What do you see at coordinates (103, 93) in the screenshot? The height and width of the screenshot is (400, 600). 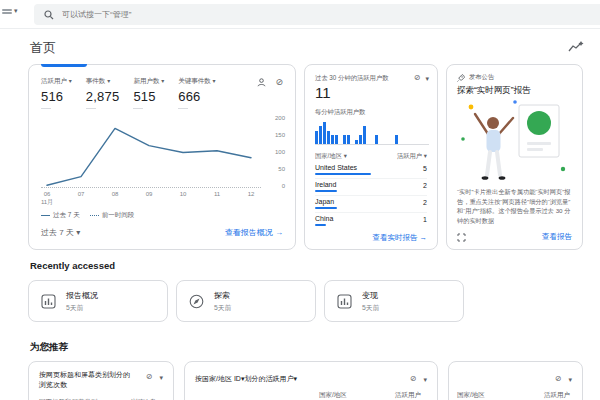 I see `metric-tab-event-count: 事件数 ▾ 2,875` at bounding box center [103, 93].